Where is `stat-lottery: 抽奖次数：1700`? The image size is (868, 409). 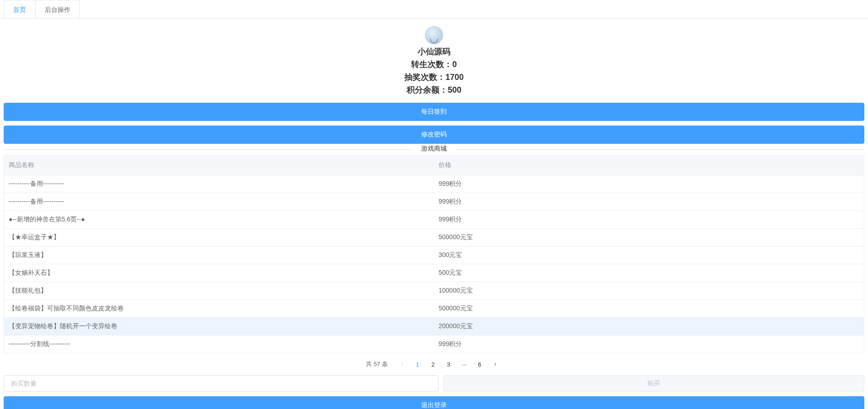
stat-lottery: 抽奖次数：1700 is located at coordinates (434, 77).